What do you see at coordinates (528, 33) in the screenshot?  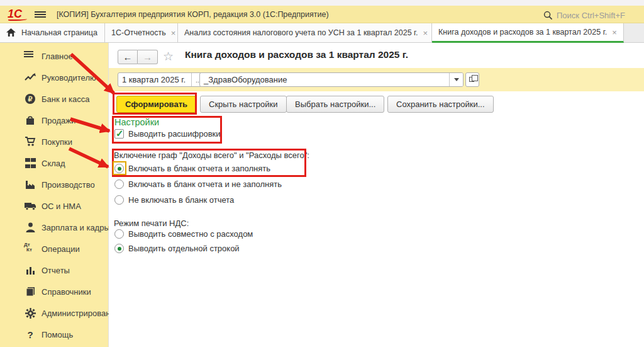 I see `tab-income-expense-book: Книга доходов и расходов за 1 квартал 20…` at bounding box center [528, 33].